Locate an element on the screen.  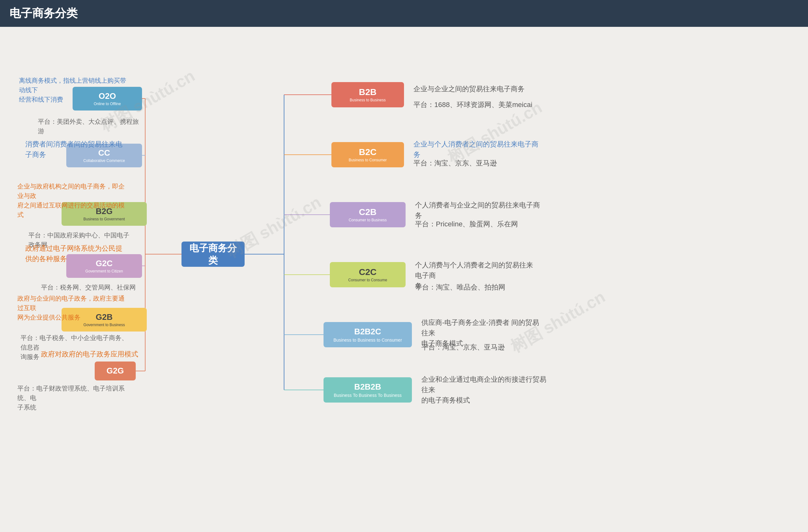
c2c-platform: 平台：淘宝、唯品会、拍拍网 is located at coordinates (460, 287).